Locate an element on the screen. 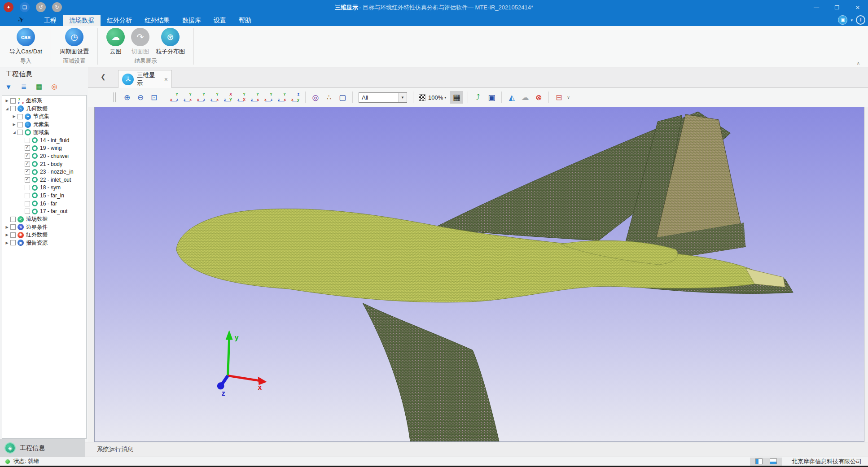 The image size is (868, 467). export-view-icon: ⤴ is located at coordinates (478, 97).